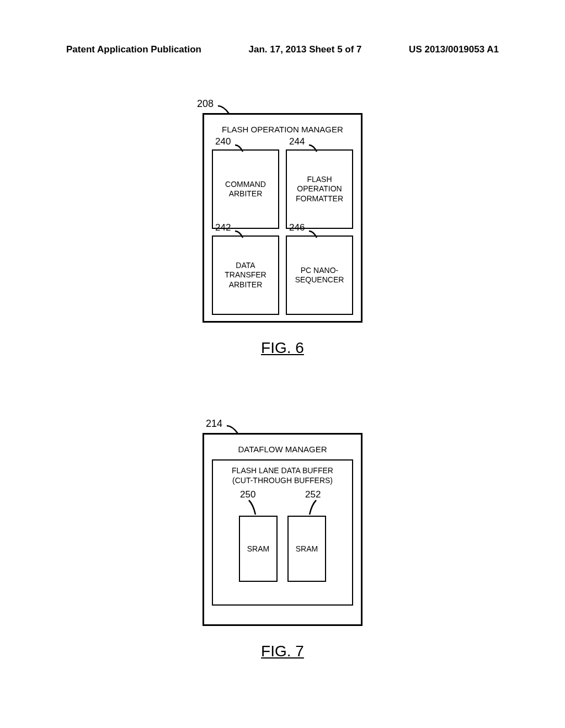 This screenshot has width=565, height=728. Describe the element at coordinates (307, 549) in the screenshot. I see `sram-right-label: SRAM` at that location.